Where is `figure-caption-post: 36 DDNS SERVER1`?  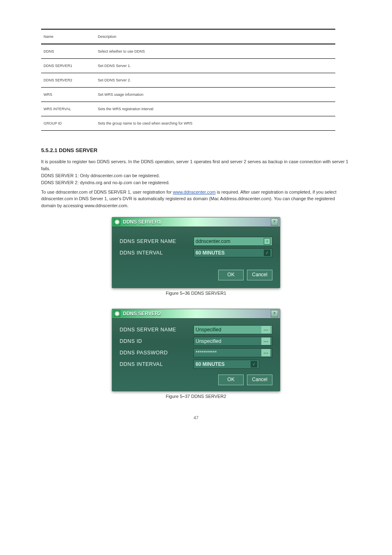
figure-caption-post: 36 DDNS SERVER1 is located at coordinates (205, 293).